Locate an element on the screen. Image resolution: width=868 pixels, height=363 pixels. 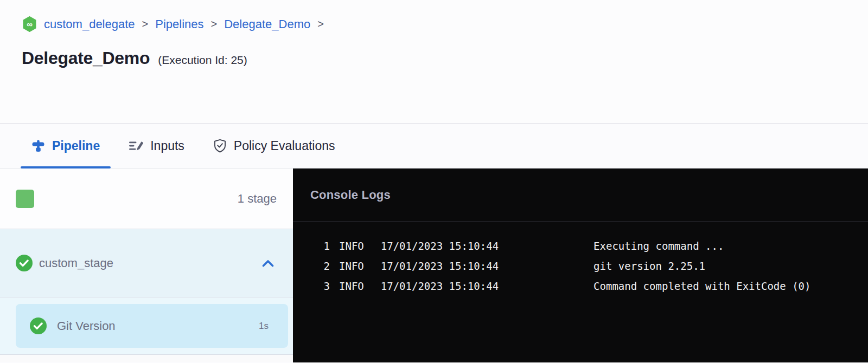
step-row-git-version: Git Version 1s is located at coordinates (152, 326).